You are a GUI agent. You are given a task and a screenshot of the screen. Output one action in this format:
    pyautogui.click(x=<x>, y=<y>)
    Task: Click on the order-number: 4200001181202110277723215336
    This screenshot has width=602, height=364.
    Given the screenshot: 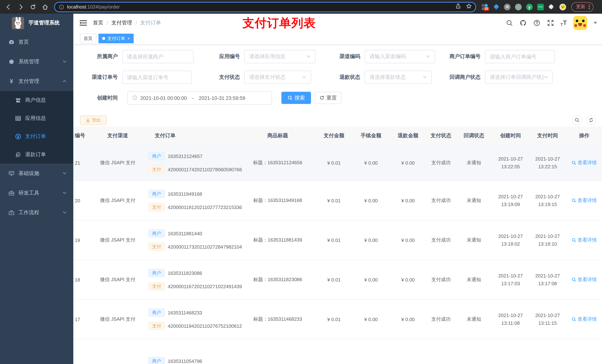 What is the action you would take?
    pyautogui.click(x=205, y=207)
    